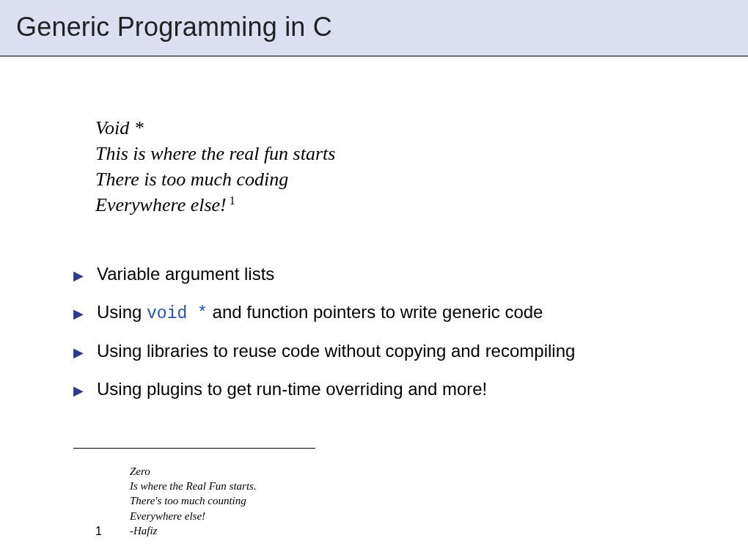 The height and width of the screenshot is (560, 748). I want to click on quote-line: There is too much coding, so click(385, 179).